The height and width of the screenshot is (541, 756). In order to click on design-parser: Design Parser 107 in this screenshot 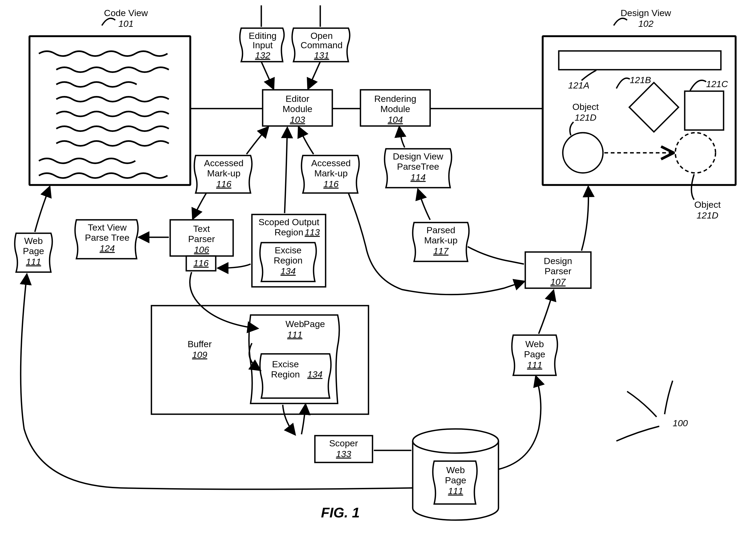, I will do `click(558, 270)`.